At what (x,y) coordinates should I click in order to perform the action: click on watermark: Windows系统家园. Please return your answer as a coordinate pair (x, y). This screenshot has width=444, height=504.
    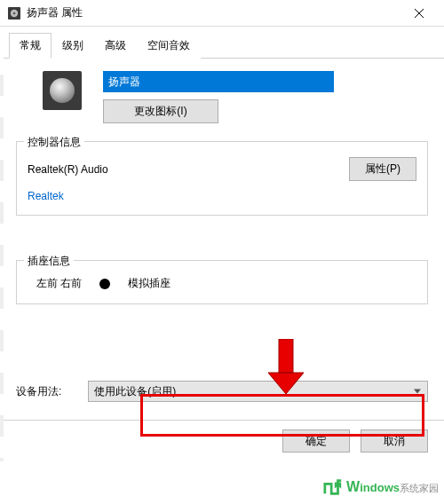
    Looking at the image, I should click on (381, 487).